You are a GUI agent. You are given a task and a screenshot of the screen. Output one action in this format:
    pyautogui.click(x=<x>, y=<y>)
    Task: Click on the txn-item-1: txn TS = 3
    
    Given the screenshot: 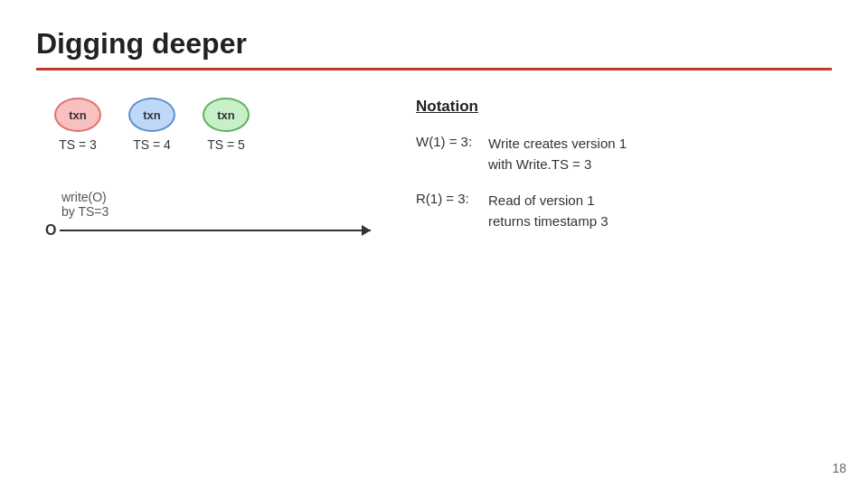 What is the action you would take?
    pyautogui.click(x=78, y=125)
    